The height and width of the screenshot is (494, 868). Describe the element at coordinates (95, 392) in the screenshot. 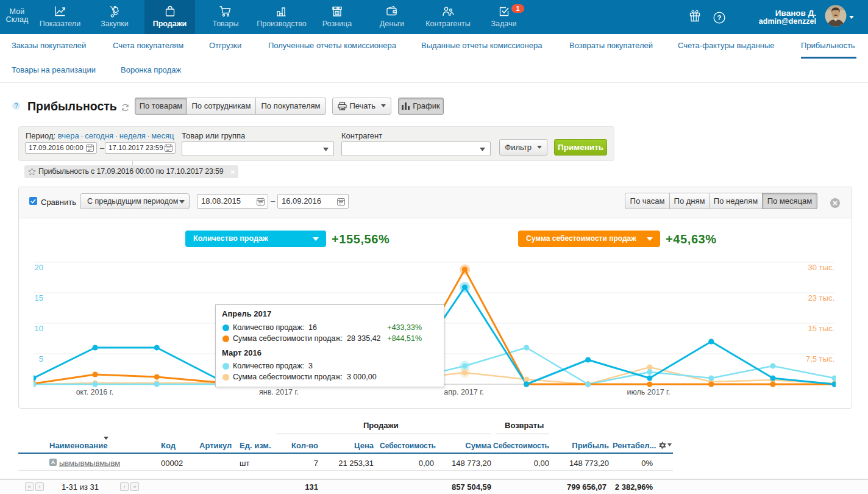

I see `svg-text: окт. 2016 г.` at that location.